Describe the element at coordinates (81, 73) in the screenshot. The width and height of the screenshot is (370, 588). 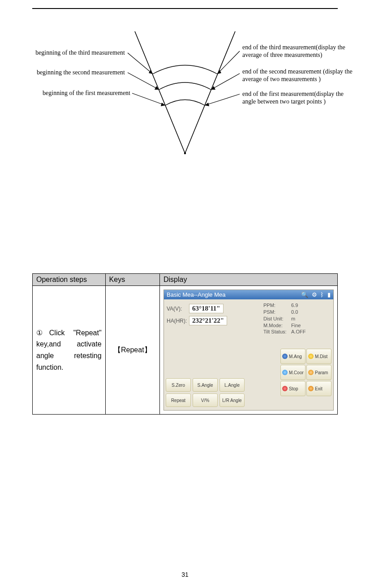
I see `fig-left-second: beginning the second measurement` at that location.